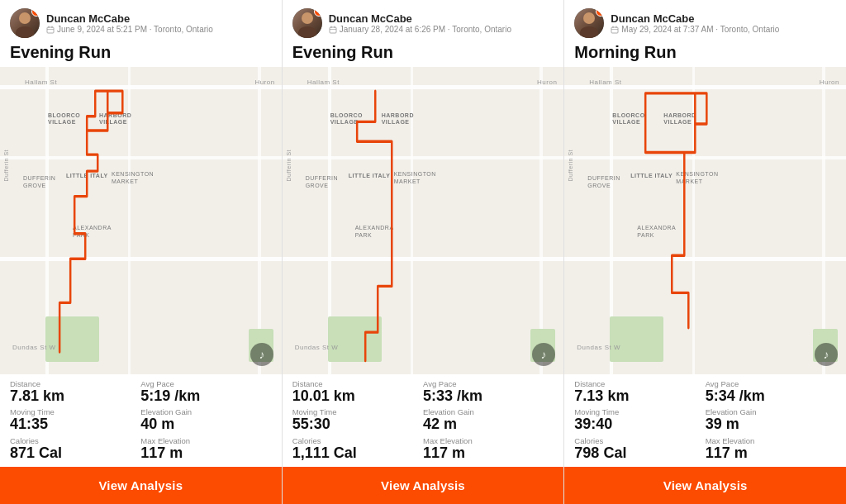 Image resolution: width=846 pixels, height=504 pixels. I want to click on moving-time-value: 41:35, so click(75, 425).